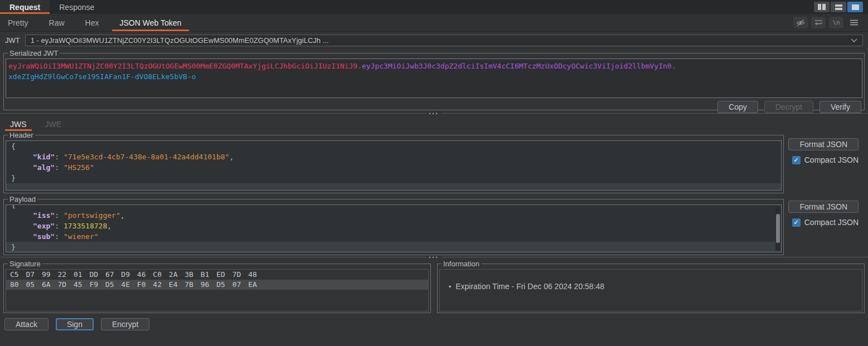 This screenshot has height=346, width=868. Describe the element at coordinates (394, 187) in the screenshot. I see `current-line-highlight` at that location.